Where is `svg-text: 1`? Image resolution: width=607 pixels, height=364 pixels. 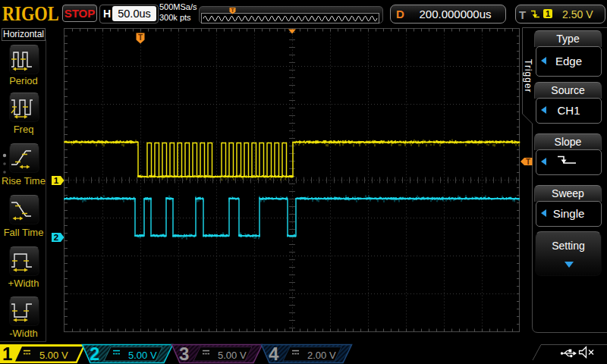 svg-text: 1 is located at coordinates (56, 180).